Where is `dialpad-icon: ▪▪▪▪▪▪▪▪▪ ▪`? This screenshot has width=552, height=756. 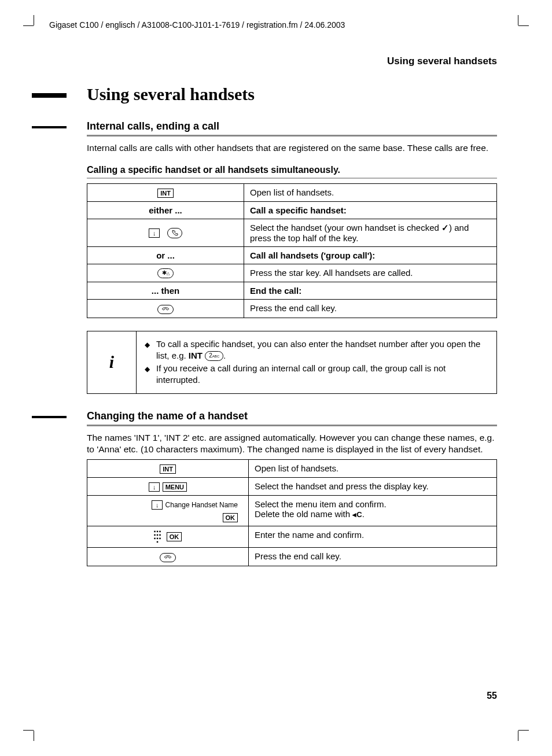 dialpad-icon: ▪▪▪▪▪▪▪▪▪ ▪ is located at coordinates (158, 537).